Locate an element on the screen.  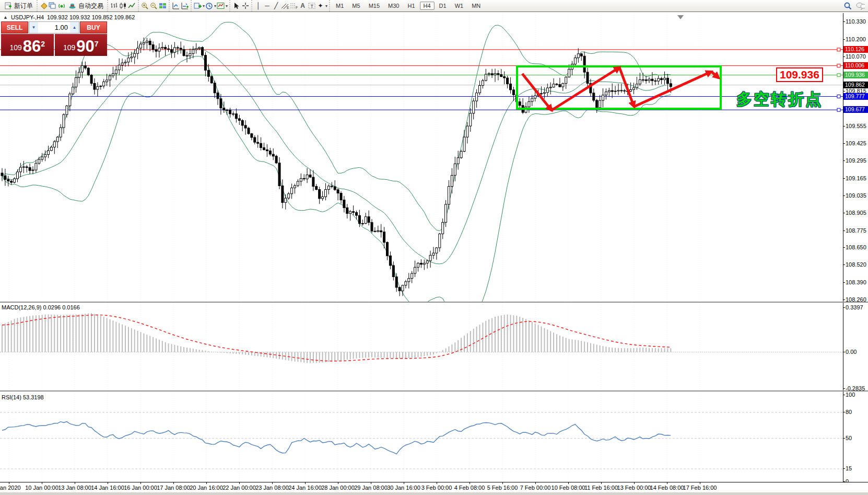
cascade-windows-icon is located at coordinates (52, 6).